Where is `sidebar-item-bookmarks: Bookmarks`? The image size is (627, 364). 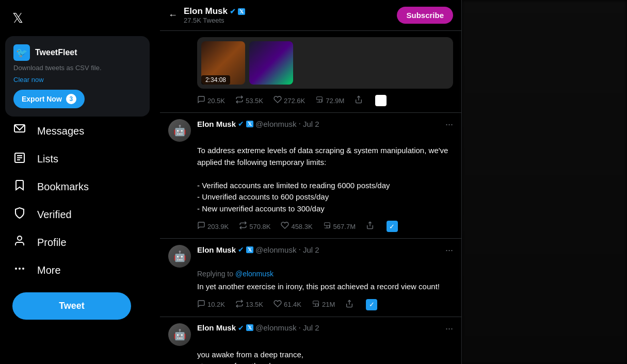
sidebar-item-bookmarks: Bookmarks is located at coordinates (72, 187).